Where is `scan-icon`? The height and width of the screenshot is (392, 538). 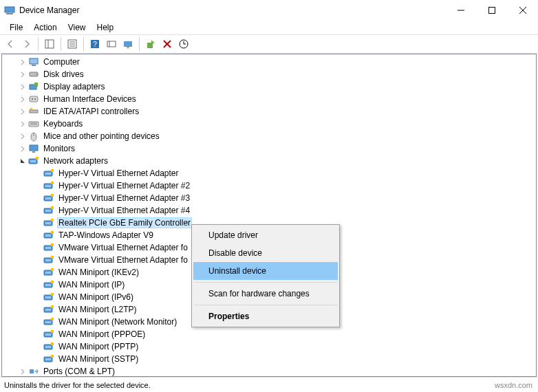 scan-icon is located at coordinates (184, 44).